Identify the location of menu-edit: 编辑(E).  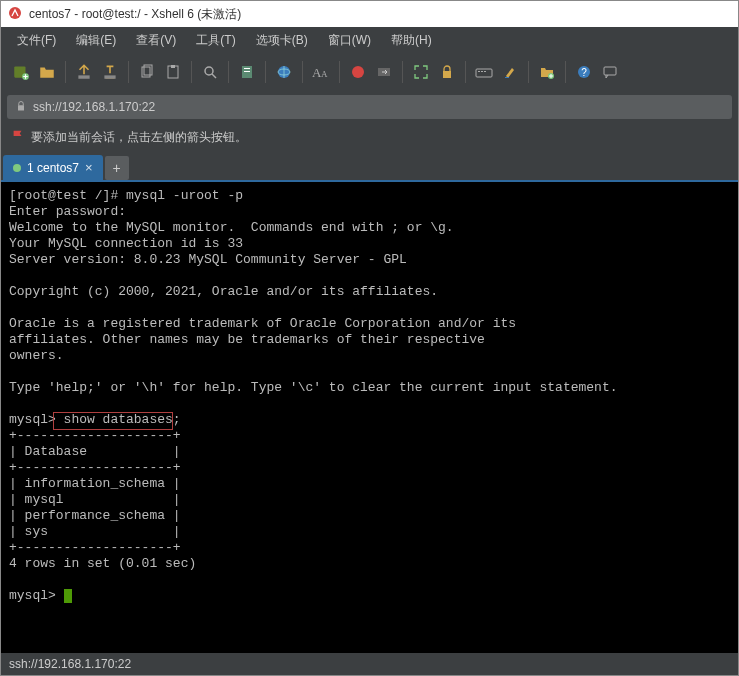
(96, 40).